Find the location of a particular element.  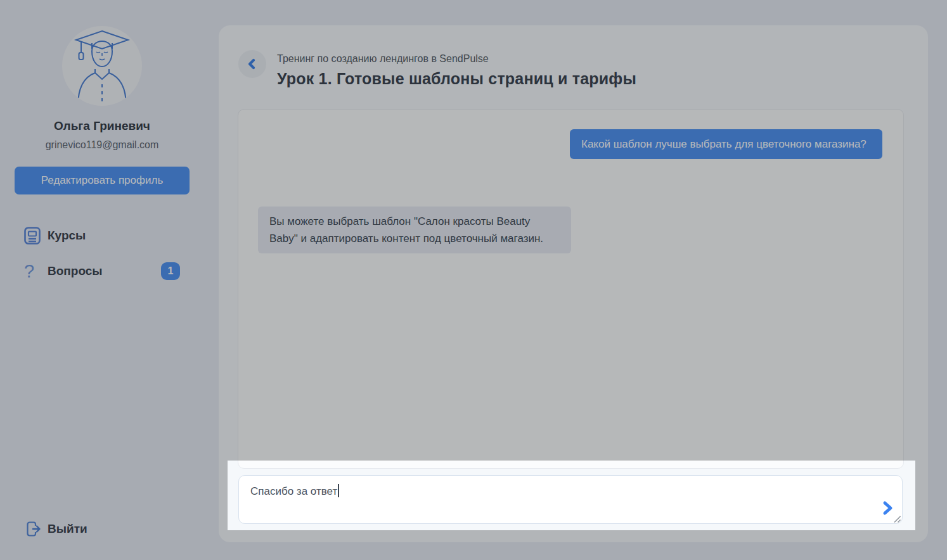

sidebar-item-label: Вопросы is located at coordinates (75, 271).